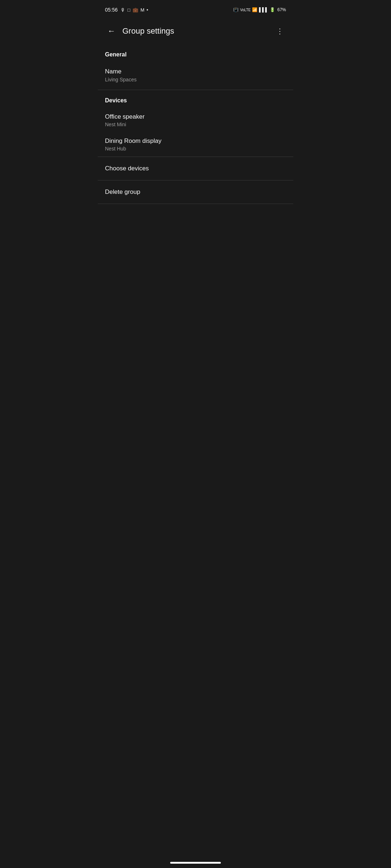 The width and height of the screenshot is (391, 868). What do you see at coordinates (196, 149) in the screenshot?
I see `device-type-nest-hub: Nest Hub` at bounding box center [196, 149].